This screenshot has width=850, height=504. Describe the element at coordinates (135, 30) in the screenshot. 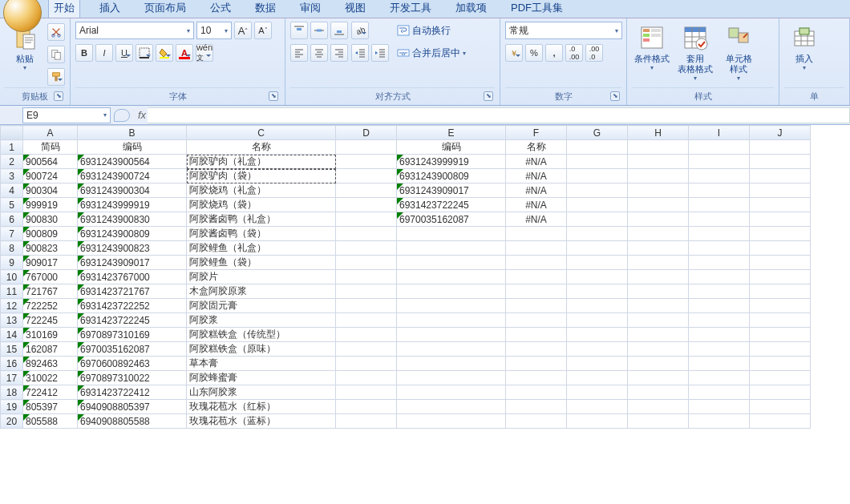

I see `font-name-select: Arial▾` at that location.